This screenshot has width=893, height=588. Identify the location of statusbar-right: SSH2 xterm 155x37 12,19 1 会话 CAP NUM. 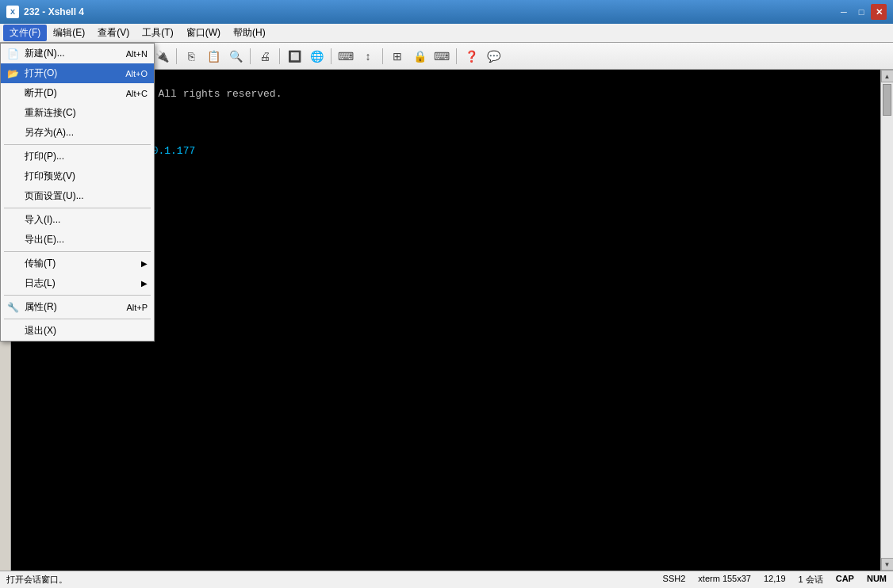
(775, 580).